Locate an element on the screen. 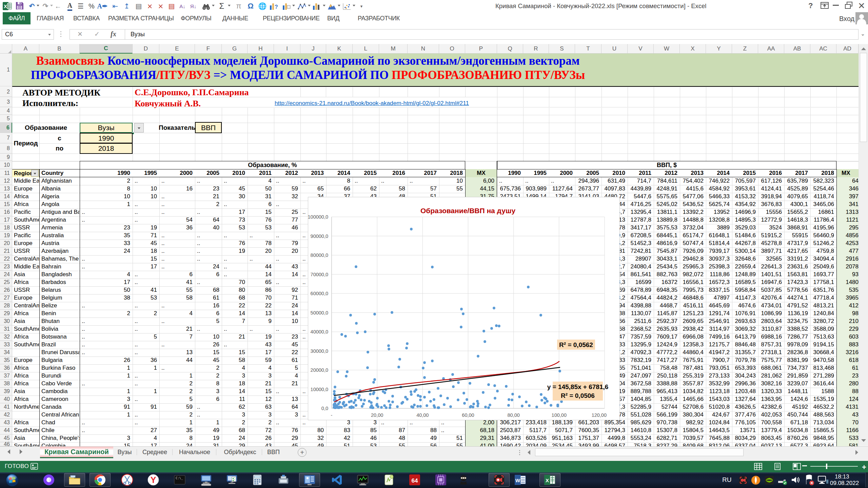 The height and width of the screenshot is (488, 868). svg-text: 40,00 is located at coordinates (422, 415).